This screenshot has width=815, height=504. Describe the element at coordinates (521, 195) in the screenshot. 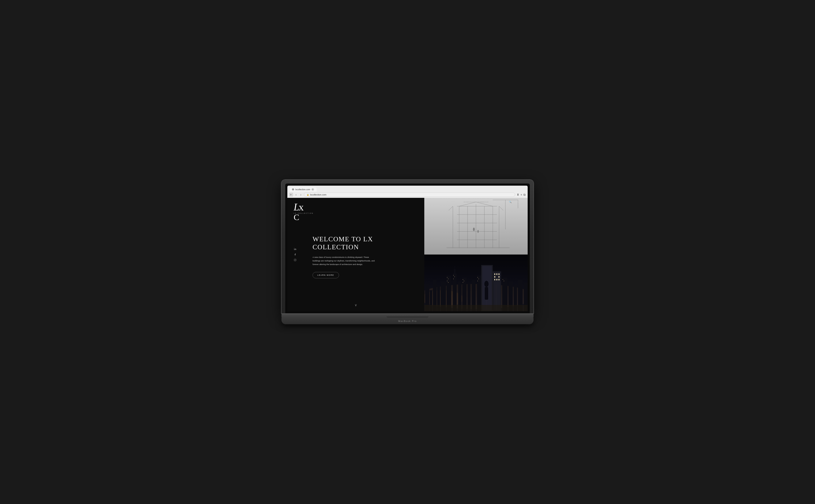

I see `new-tab-button: +` at that location.